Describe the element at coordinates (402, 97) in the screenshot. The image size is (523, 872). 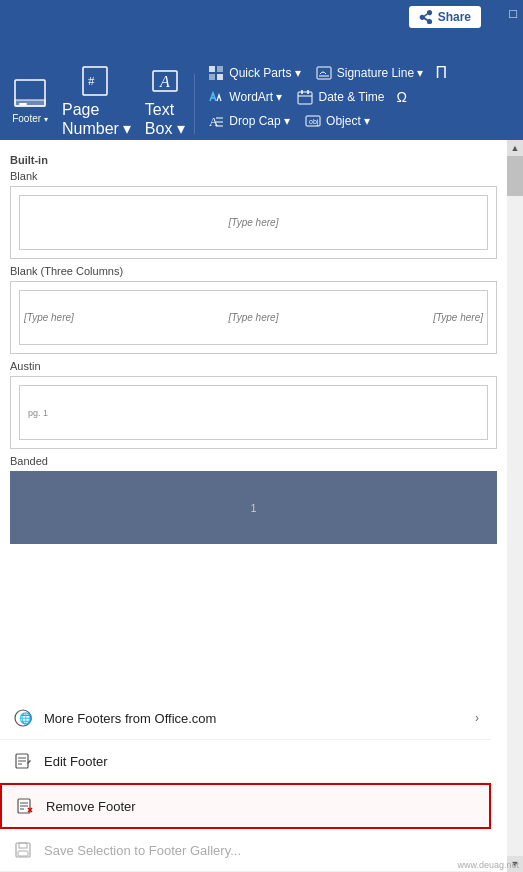
I see `omega-symbol: Ω` at that location.